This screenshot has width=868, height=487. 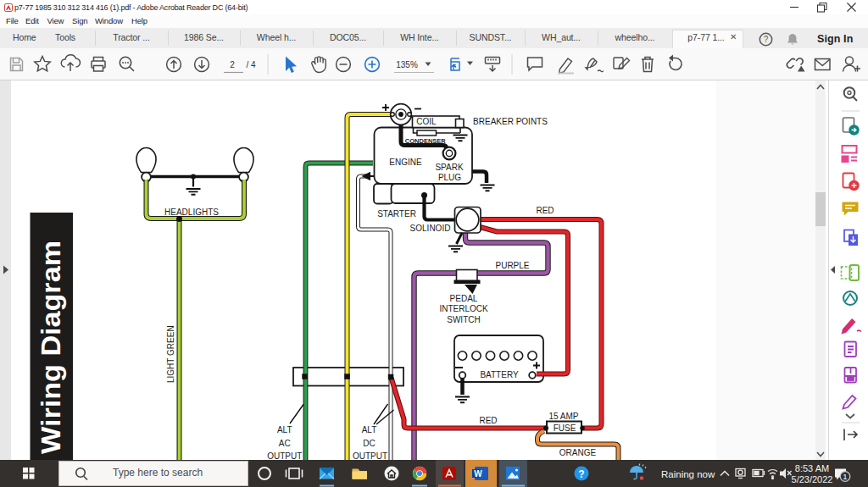 I want to click on svg-text: HEADLIGHTS, so click(x=192, y=212).